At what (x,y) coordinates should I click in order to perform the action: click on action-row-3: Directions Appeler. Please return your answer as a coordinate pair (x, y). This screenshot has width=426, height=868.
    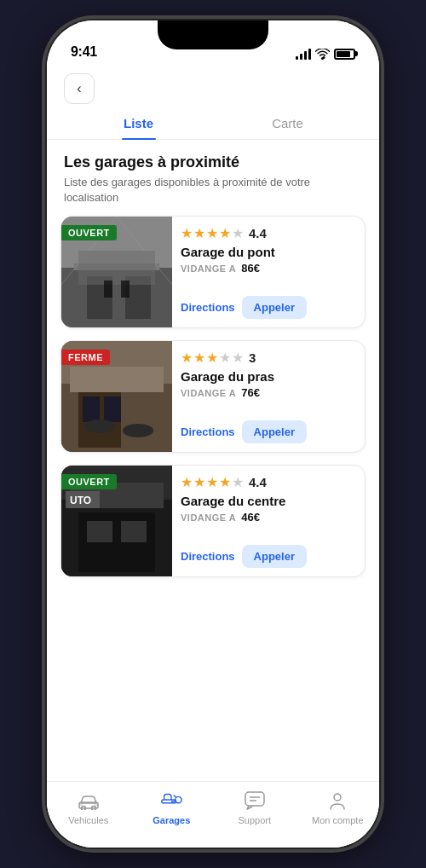
    Looking at the image, I should click on (268, 556).